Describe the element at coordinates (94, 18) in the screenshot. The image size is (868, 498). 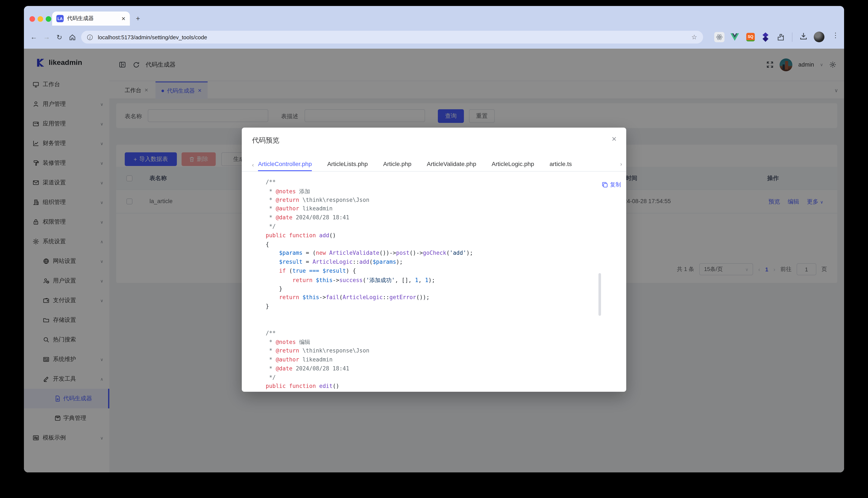
I see `browser-tab-title: 代码生成器` at that location.